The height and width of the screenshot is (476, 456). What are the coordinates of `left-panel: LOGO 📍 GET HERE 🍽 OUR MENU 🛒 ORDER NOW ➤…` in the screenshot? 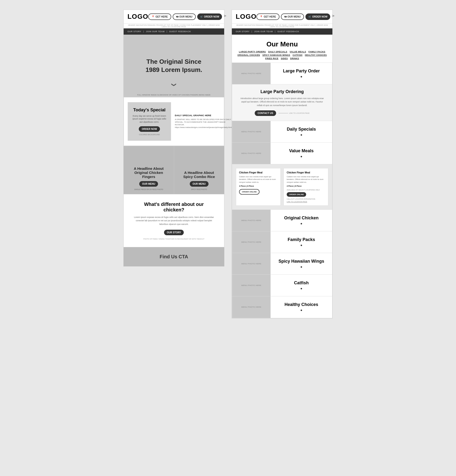 It's located at (174, 138).